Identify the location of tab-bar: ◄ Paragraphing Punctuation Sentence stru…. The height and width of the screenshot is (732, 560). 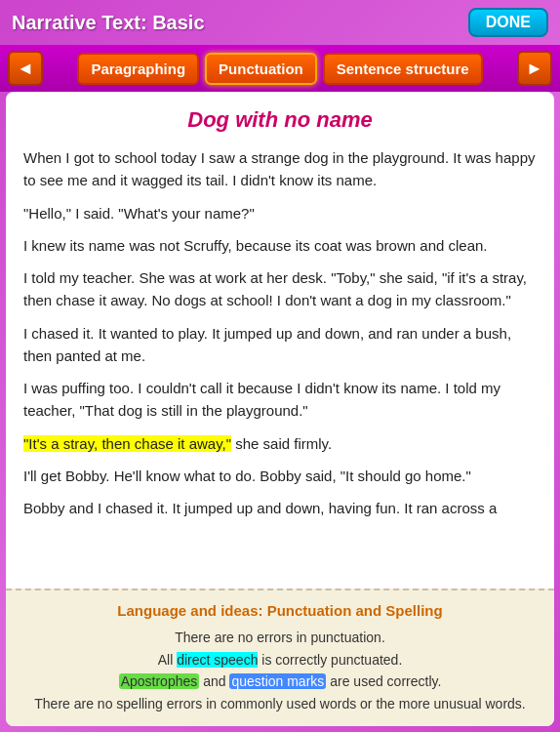
(280, 68).